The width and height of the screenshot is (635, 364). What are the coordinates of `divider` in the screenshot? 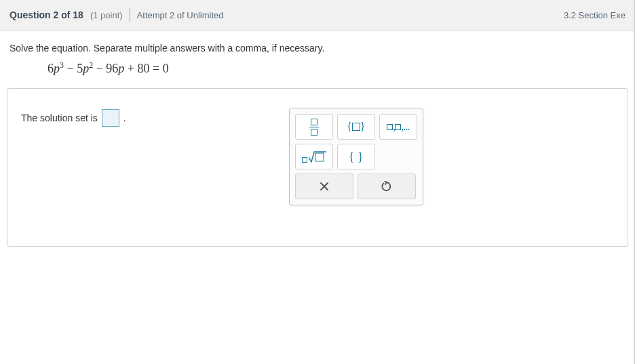 It's located at (130, 15).